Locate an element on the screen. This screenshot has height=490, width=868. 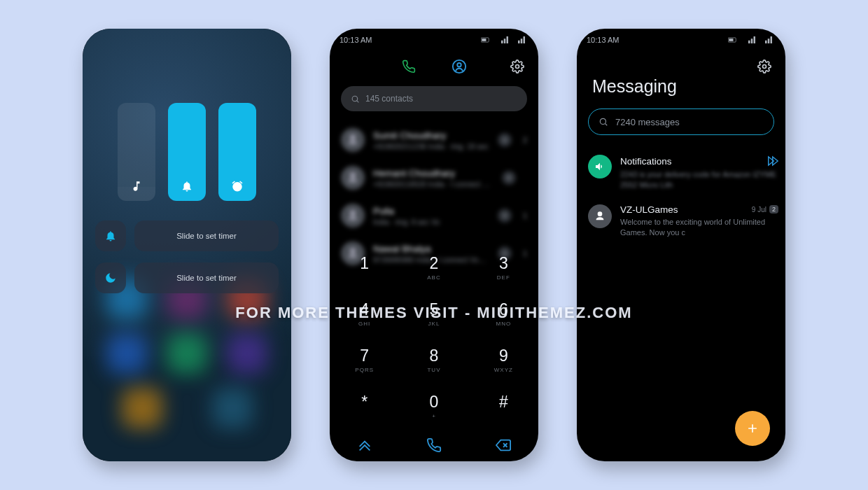
dialpad-key: 0 + is located at coordinates (434, 406).